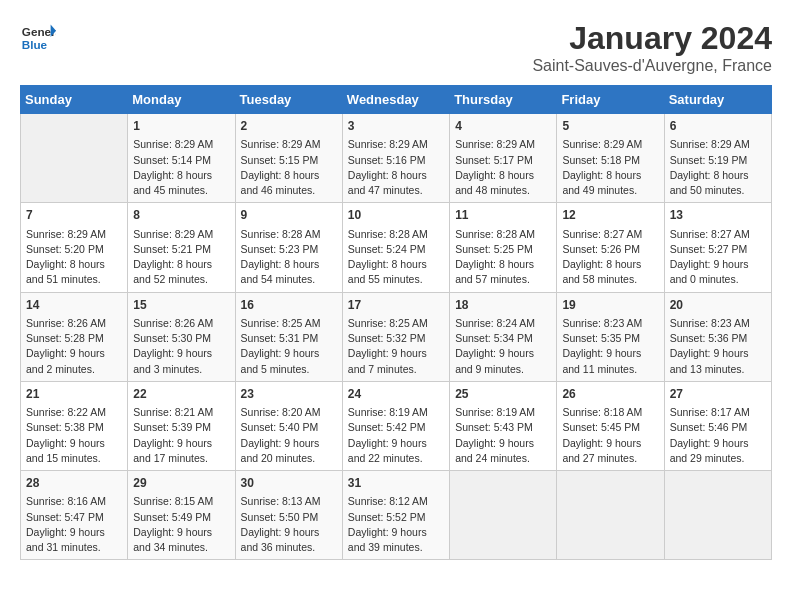 Image resolution: width=792 pixels, height=612 pixels. What do you see at coordinates (503, 258) in the screenshot?
I see `day-info: Sunrise: 8:28 AMSunset: 5:25 PMDaylight:…` at bounding box center [503, 258].